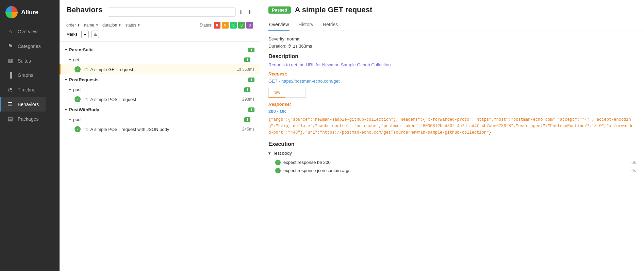 The image size is (644, 271). What do you see at coordinates (160, 109) in the screenshot?
I see `suite-post-body: ▾ PostWithBody 1` at bounding box center [160, 109].